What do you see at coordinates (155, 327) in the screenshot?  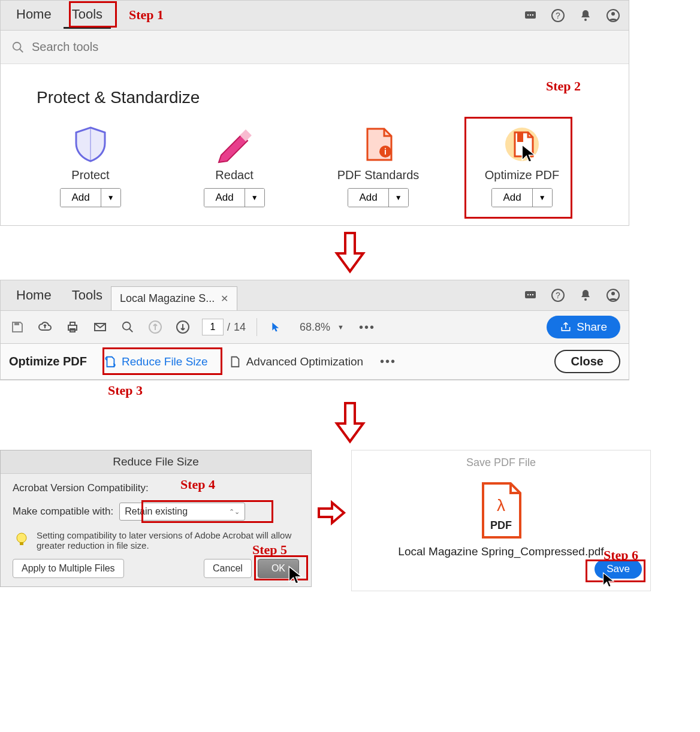 I see `page-up-icon` at bounding box center [155, 327].